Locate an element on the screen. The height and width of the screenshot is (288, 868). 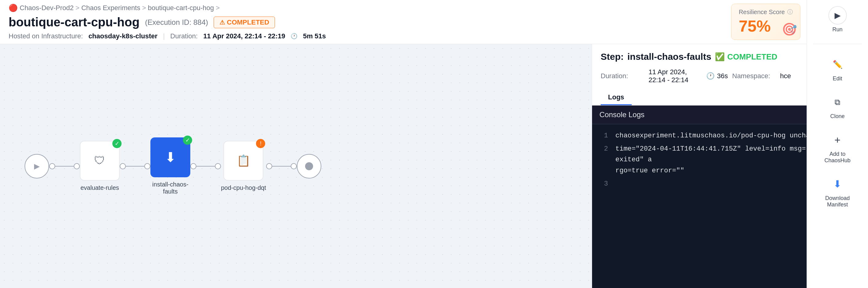
evaluate-rules-wrapper: 🛡 ✓ evaluate-rules is located at coordinates (100, 166).